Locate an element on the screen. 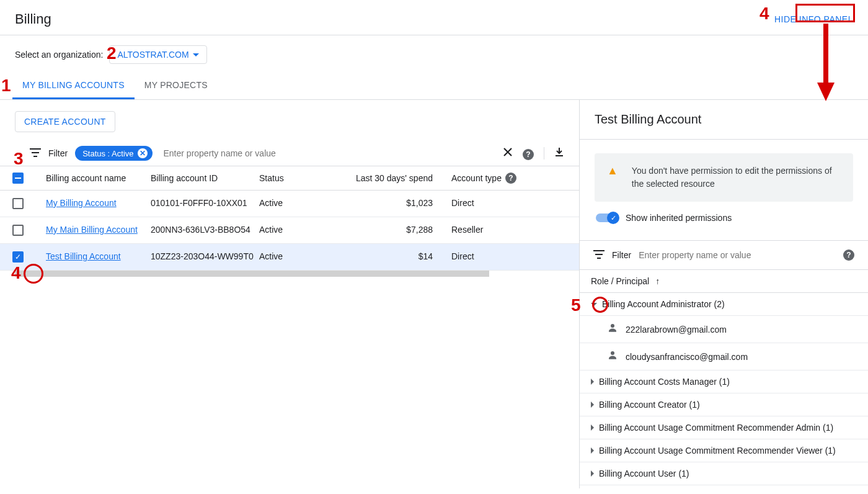  billing-account-link: My Main Billing Account is located at coordinates (92, 230).